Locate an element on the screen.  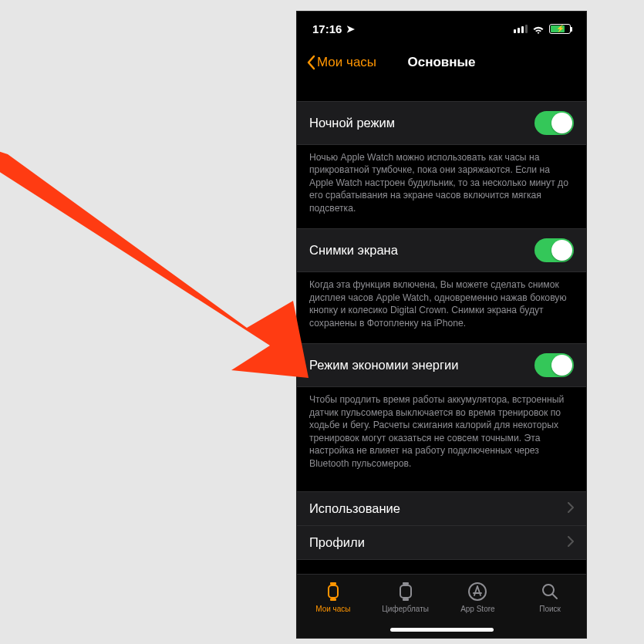
battery-icon: ⚡ is located at coordinates (560, 29).